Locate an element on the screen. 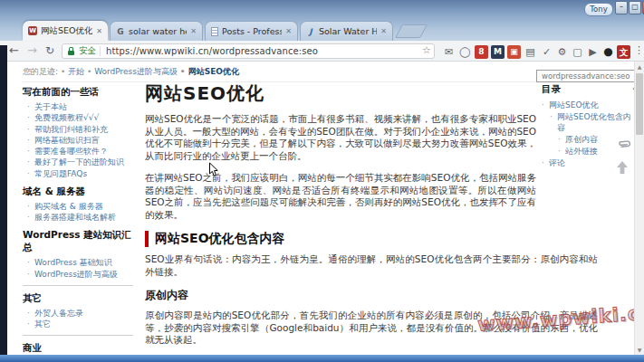  url-text: https://www.wpwiki.cn/wordpressadvance:s… is located at coordinates (212, 51).